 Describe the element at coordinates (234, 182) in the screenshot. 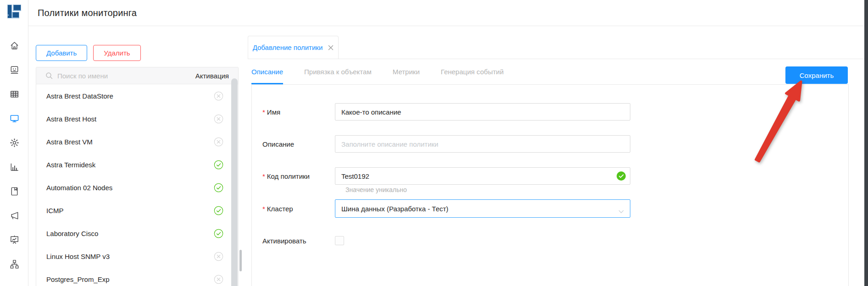

I see `list-scrollbar-thumb` at that location.